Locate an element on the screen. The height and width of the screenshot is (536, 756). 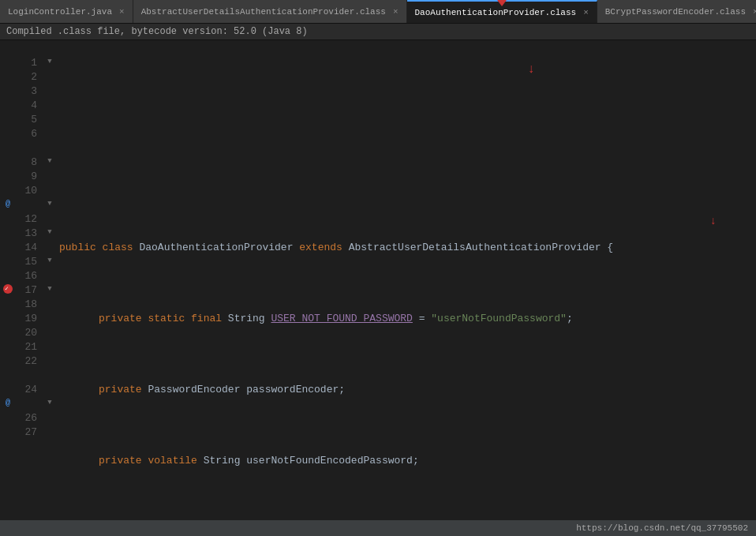
type-string: String is located at coordinates (249, 319).